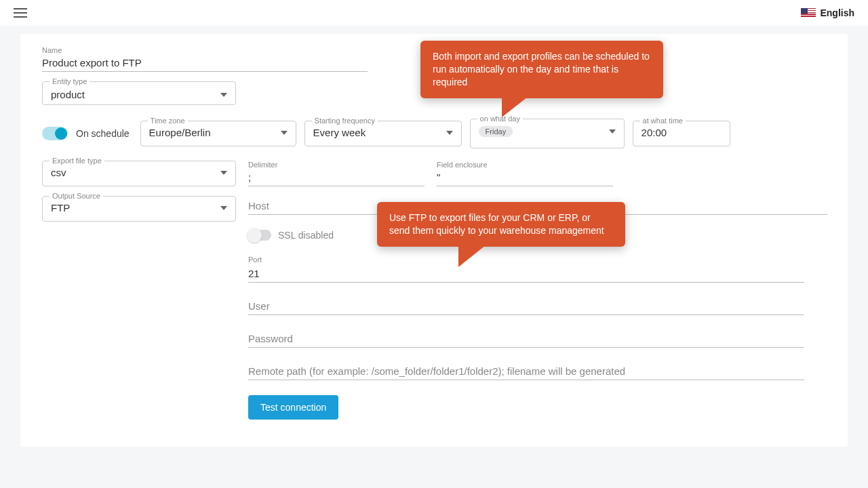 The image size is (868, 488). Describe the element at coordinates (306, 235) in the screenshot. I see `ssl-label: SSL disabled` at that location.